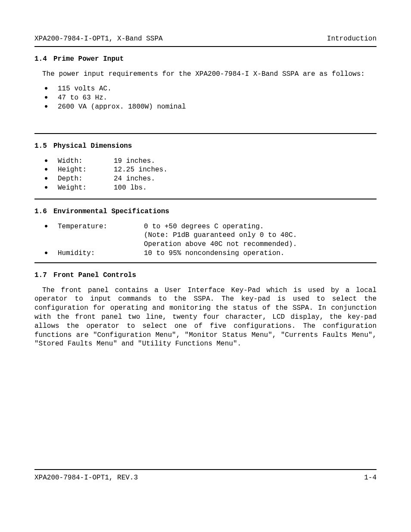  What do you see at coordinates (101, 253) in the screenshot?
I see `bullet-label: Humidity:` at bounding box center [101, 253].